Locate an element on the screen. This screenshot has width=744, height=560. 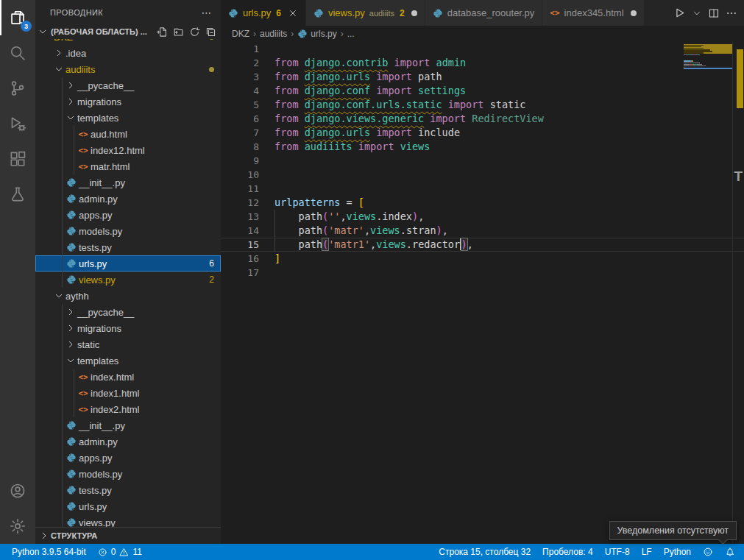
tree-item-index.html: <>index.html is located at coordinates (128, 377).